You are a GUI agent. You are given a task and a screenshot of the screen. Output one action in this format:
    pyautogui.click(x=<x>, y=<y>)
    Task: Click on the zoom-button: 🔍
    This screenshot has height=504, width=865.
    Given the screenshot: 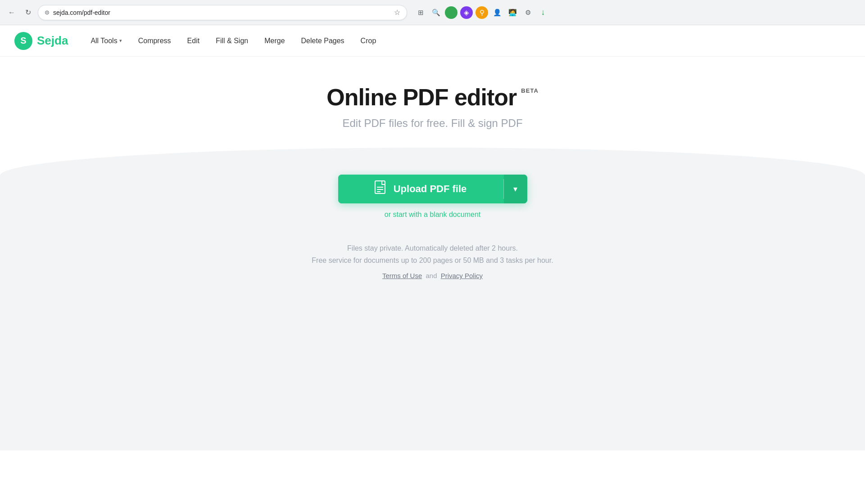 What is the action you would take?
    pyautogui.click(x=436, y=13)
    